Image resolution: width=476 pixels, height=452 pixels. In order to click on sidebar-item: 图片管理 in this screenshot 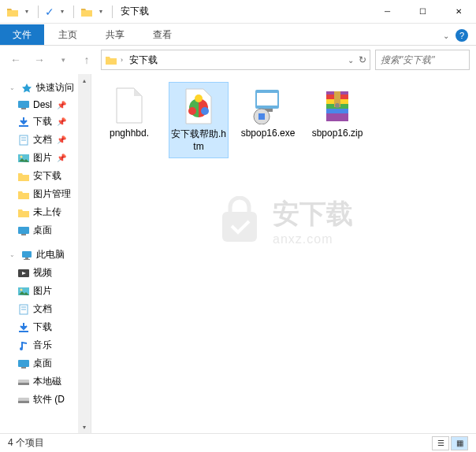, I will do `click(46, 194)`.